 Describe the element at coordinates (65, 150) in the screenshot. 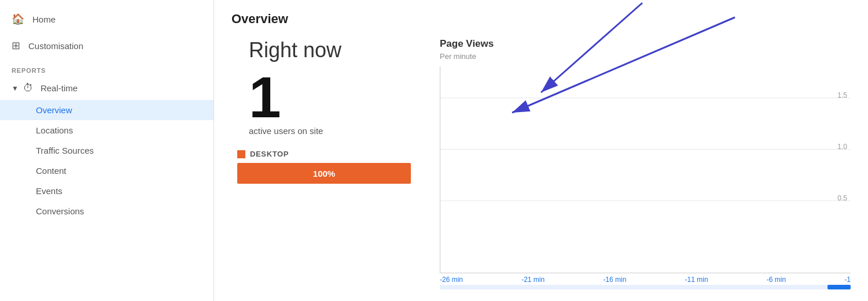

I see `traffic-sources-label: Traffic Sources` at that location.